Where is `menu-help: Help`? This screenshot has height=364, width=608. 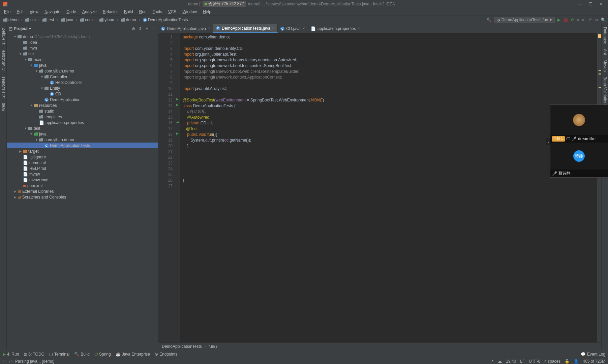
menu-help: Help is located at coordinates (207, 12).